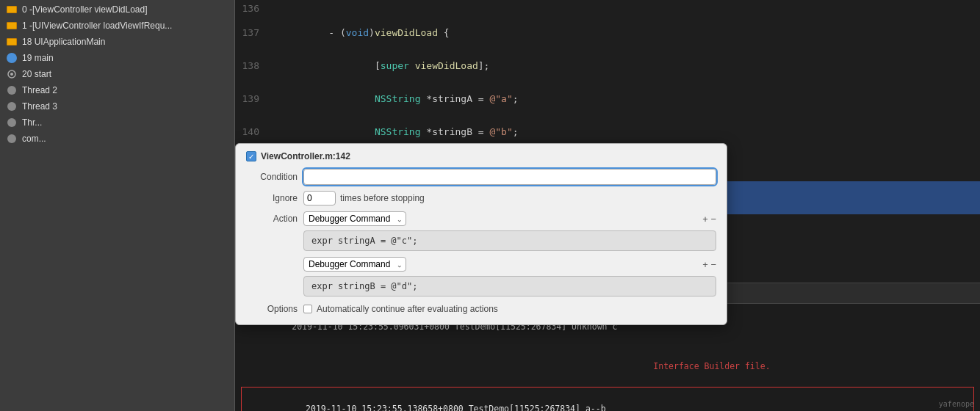  I want to click on bp-options-checkbox, so click(308, 309).